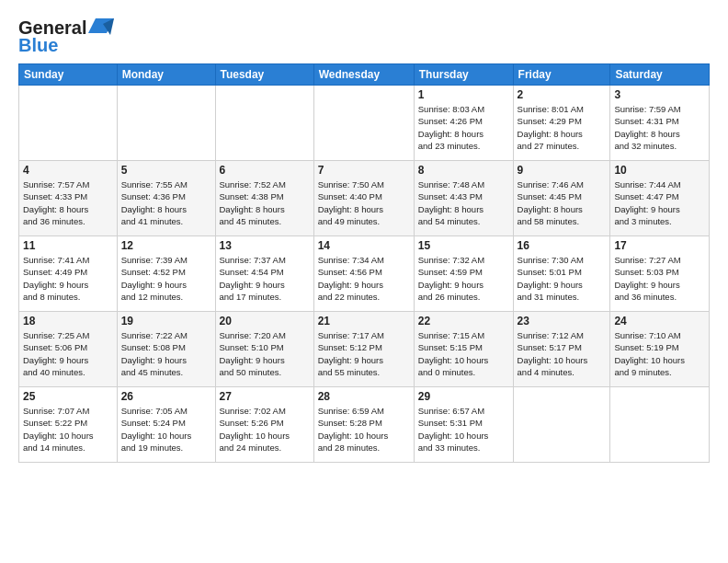  I want to click on day-info: Sunrise: 7:48 AM Sunset: 4:43 PM Dayligh…, so click(463, 202).